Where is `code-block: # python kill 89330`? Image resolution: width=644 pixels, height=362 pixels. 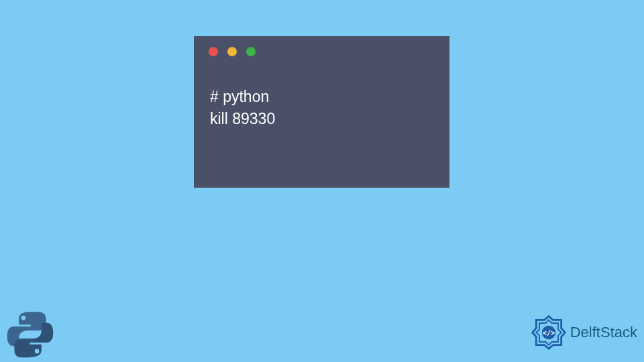 code-block: # python kill 89330 is located at coordinates (322, 99).